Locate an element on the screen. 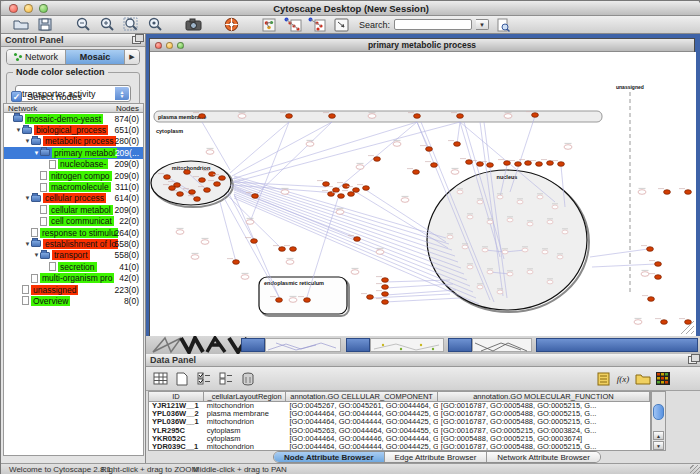 The width and height of the screenshot is (700, 474). attribute-matrix-icon is located at coordinates (663, 378).